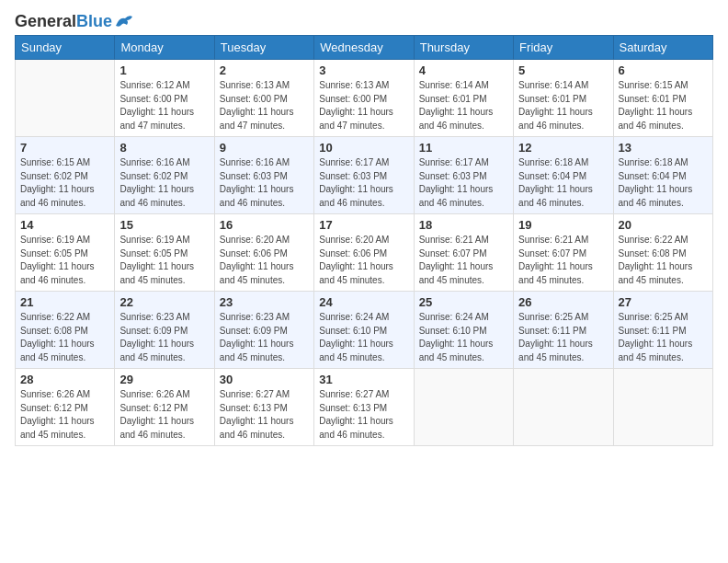 This screenshot has height=563, width=728. Describe the element at coordinates (663, 176) in the screenshot. I see `calendar-day-cell: 13Sunrise: 6:18 AMSunset: 6:04 PMDayligh…` at that location.